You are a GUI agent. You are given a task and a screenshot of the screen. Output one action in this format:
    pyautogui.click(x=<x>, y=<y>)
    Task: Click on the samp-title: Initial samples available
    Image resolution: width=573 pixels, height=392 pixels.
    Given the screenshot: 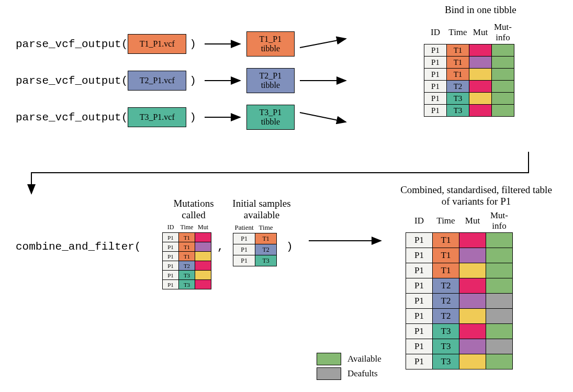 What is the action you would take?
    pyautogui.click(x=262, y=209)
    